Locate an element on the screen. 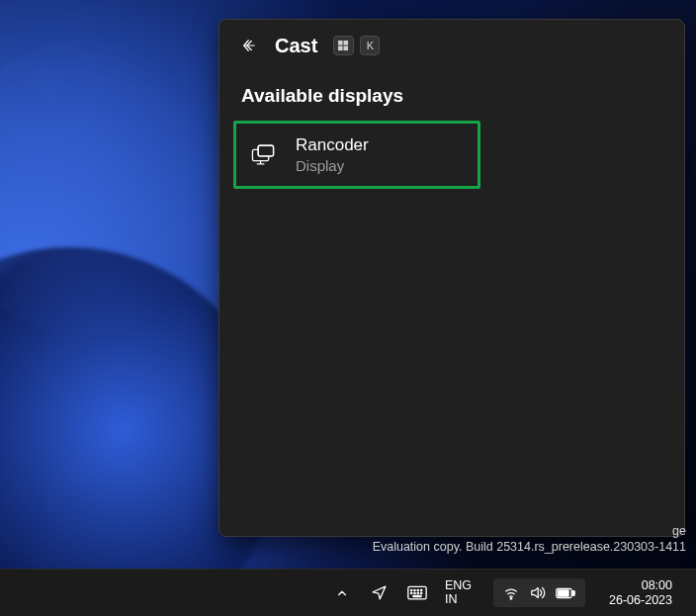  back-button is located at coordinates (249, 45).